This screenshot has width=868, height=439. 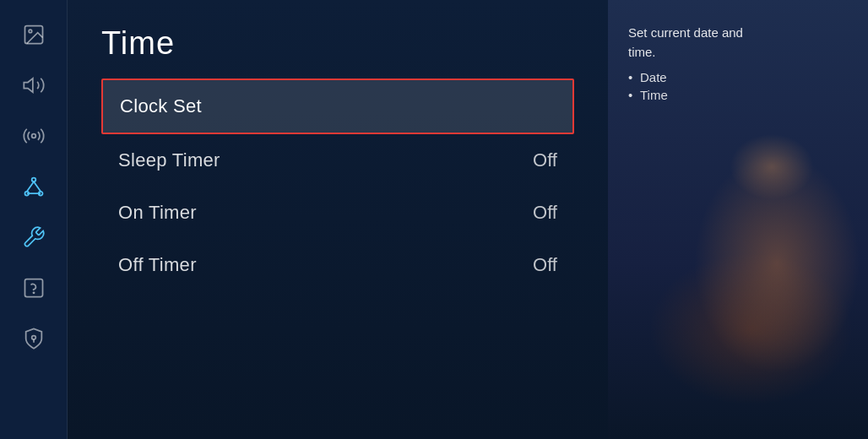 I want to click on security-icon, so click(x=34, y=339).